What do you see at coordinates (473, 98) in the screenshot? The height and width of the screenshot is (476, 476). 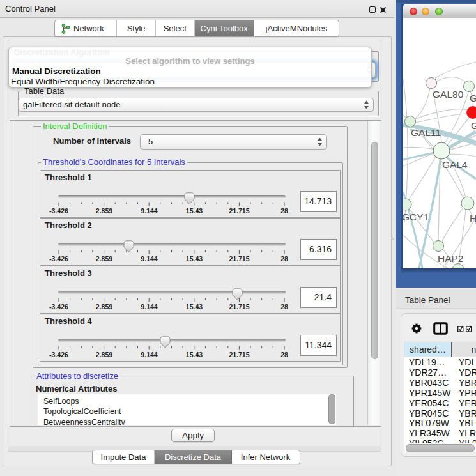 I see `svg-text: GA` at bounding box center [473, 98].